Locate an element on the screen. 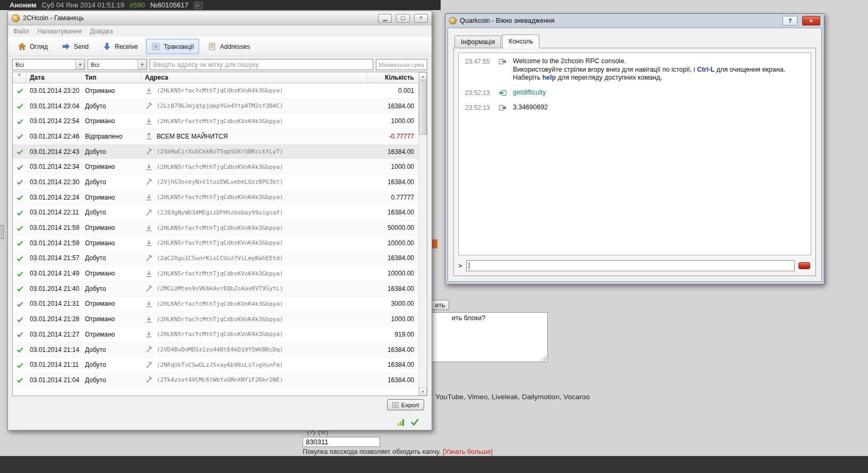  table-row: 03.01.2014 21:49Отримано(2HLKN5rfacYcMth… is located at coordinates (216, 274).